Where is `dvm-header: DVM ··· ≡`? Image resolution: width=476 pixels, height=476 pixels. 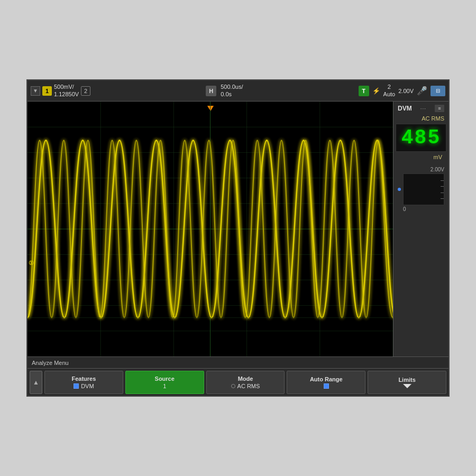
dvm-header: DVM ··· ≡ is located at coordinates (421, 108).